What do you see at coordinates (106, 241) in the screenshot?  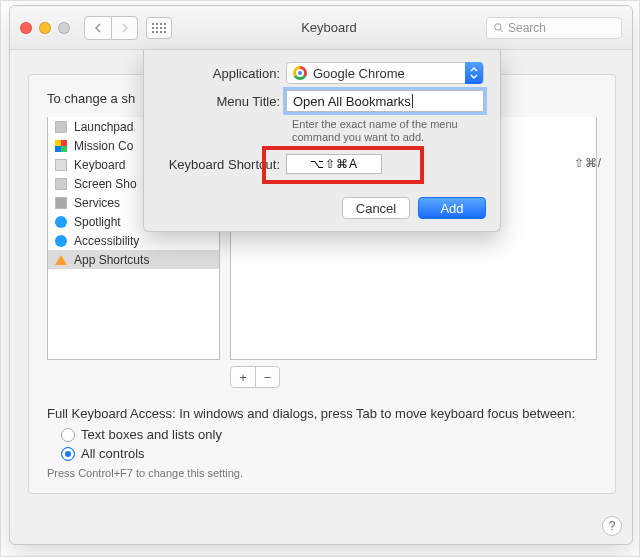 I see `sidebar-item-label: Accessibility` at bounding box center [106, 241].